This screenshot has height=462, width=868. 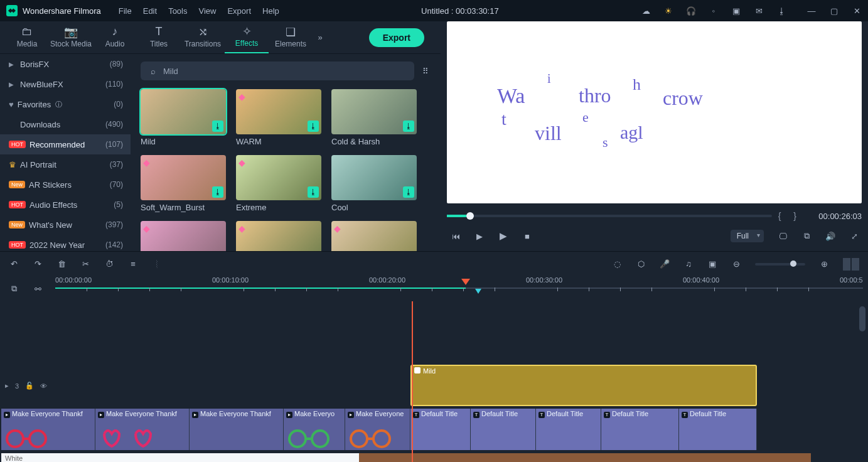 I want to click on speed-icon: ⏱, so click(x=109, y=264).